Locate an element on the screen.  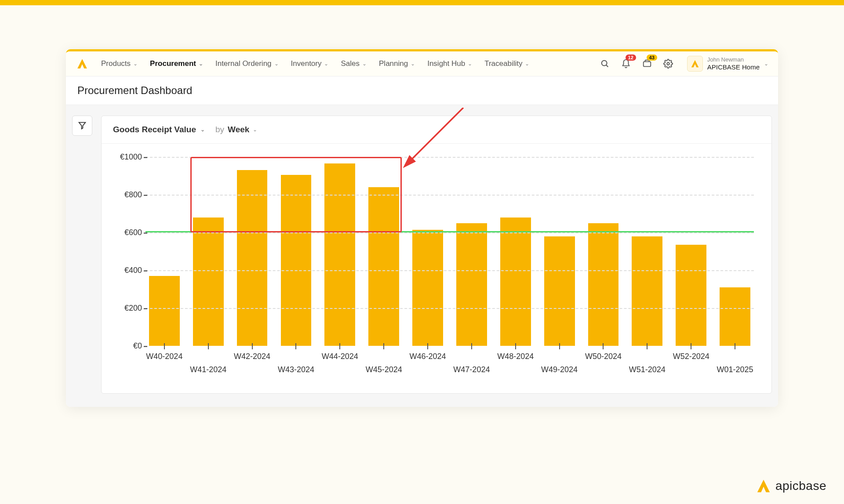
nav-label: Sales is located at coordinates (350, 64).